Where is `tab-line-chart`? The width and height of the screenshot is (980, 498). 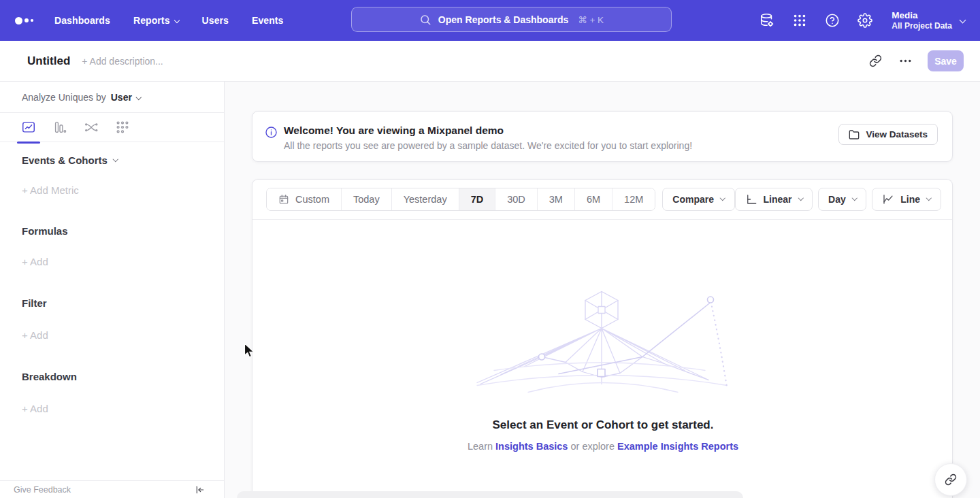 tab-line-chart is located at coordinates (29, 127).